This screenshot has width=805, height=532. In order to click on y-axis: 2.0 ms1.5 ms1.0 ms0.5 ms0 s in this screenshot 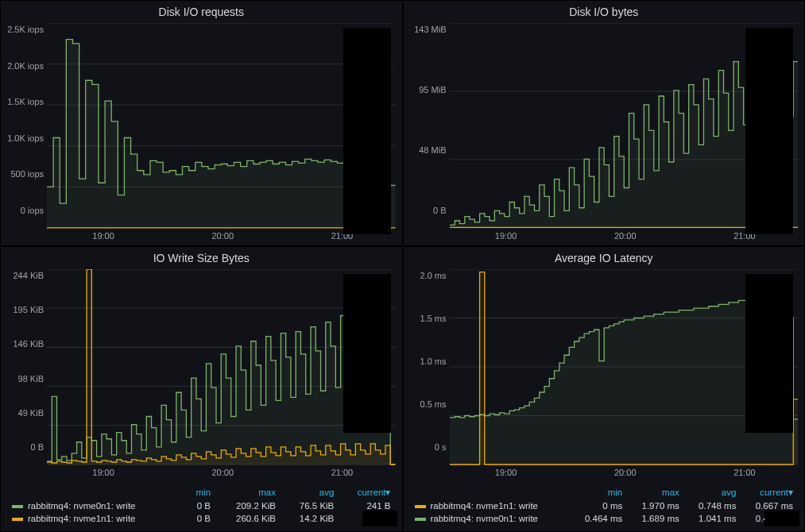, I will do `click(428, 368)`.